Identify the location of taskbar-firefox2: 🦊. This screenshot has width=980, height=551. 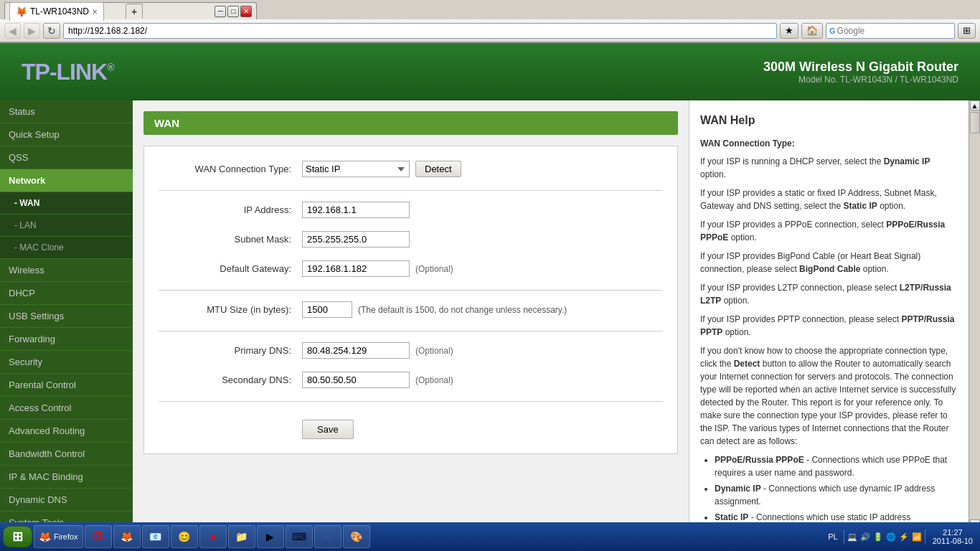
(127, 537).